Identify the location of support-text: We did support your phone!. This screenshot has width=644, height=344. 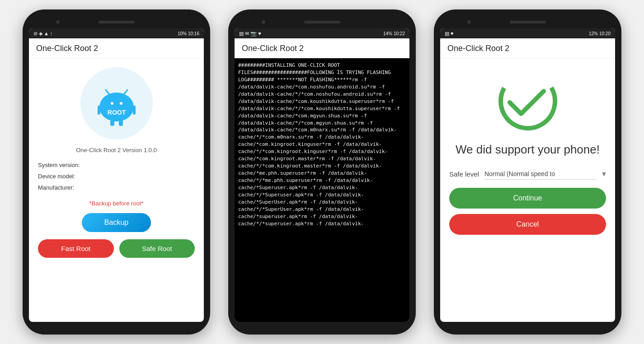
(528, 150).